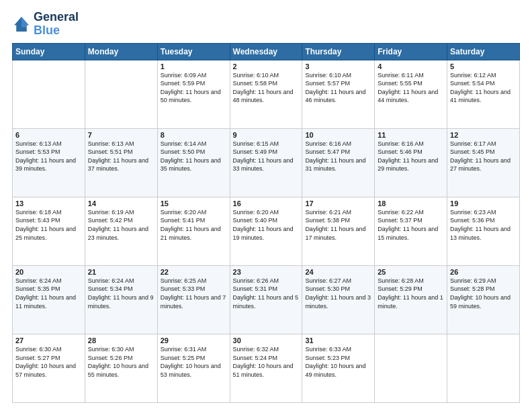 This screenshot has height=411, width=532. Describe the element at coordinates (266, 293) in the screenshot. I see `day-info: Sunrise: 6:26 AM Sunset: 5:31 PM Dayligh…` at that location.